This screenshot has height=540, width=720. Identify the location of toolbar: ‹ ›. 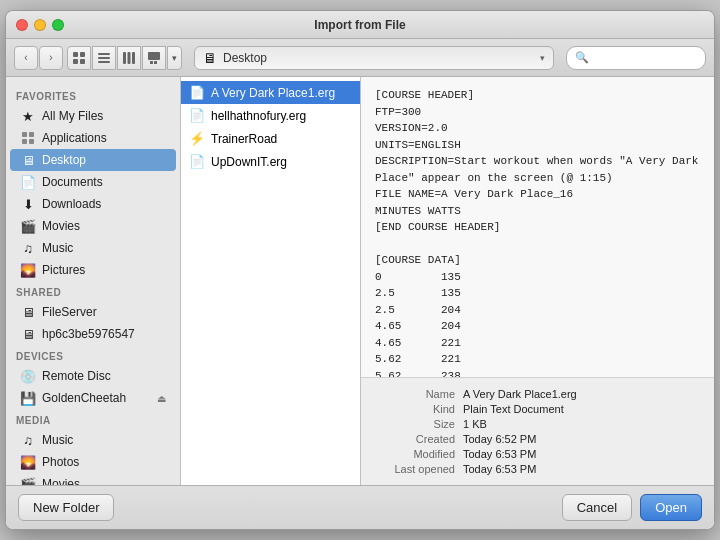
(360, 58).